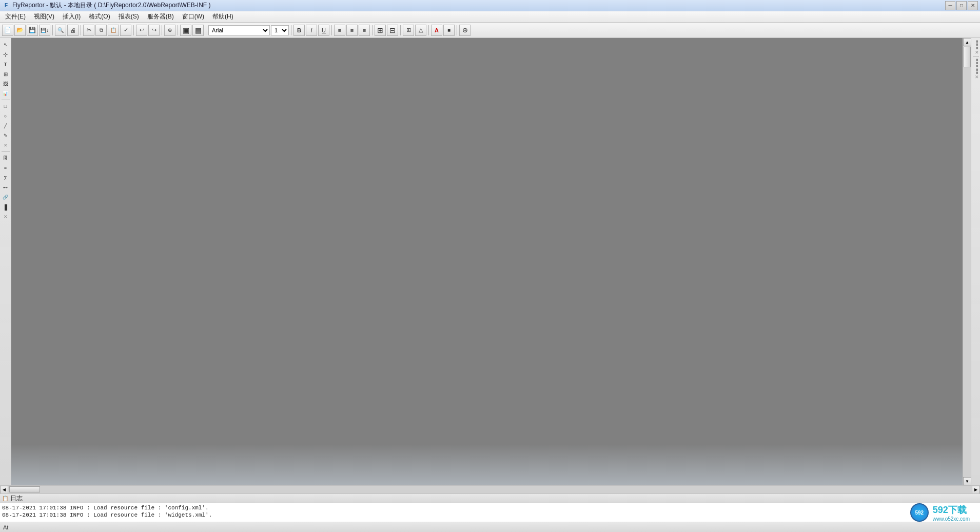 This screenshot has height=532, width=980. Describe the element at coordinates (976, 44) in the screenshot. I see `right-btn-2: ≡` at that location.